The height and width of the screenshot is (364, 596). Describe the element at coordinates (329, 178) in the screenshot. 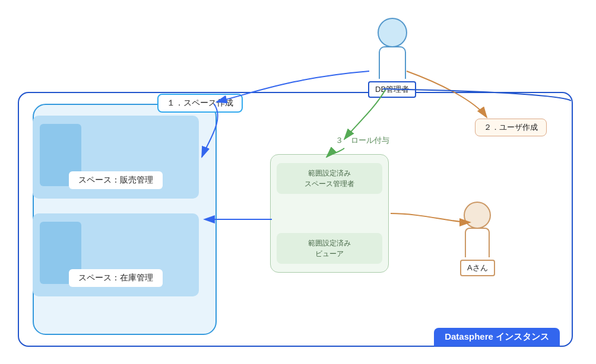

I see `role-box-space-admin: 範囲設定済み スペース管理者` at that location.